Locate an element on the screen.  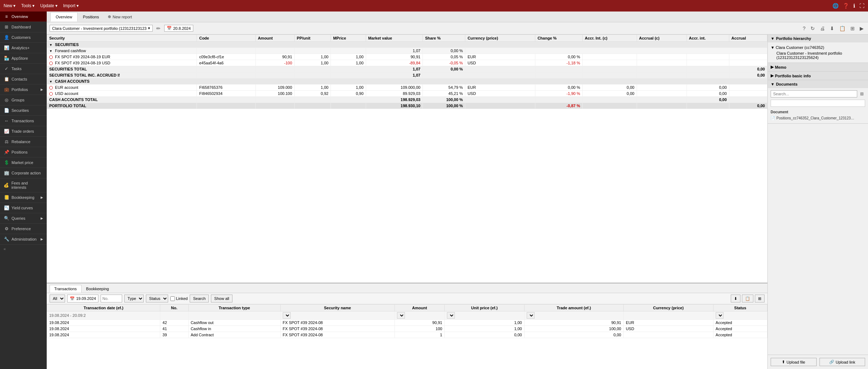
sidebar-item-tasks: ✓ Tasks is located at coordinates (23, 69).